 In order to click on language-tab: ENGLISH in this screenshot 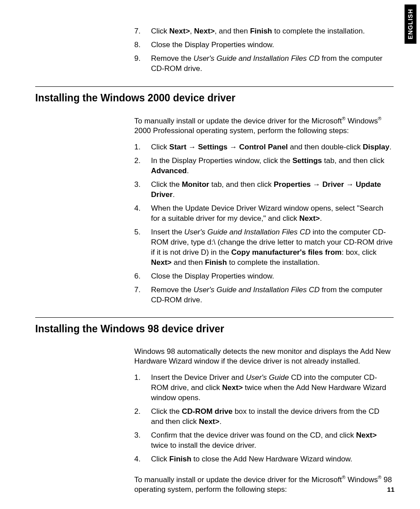, I will do `click(410, 24)`.